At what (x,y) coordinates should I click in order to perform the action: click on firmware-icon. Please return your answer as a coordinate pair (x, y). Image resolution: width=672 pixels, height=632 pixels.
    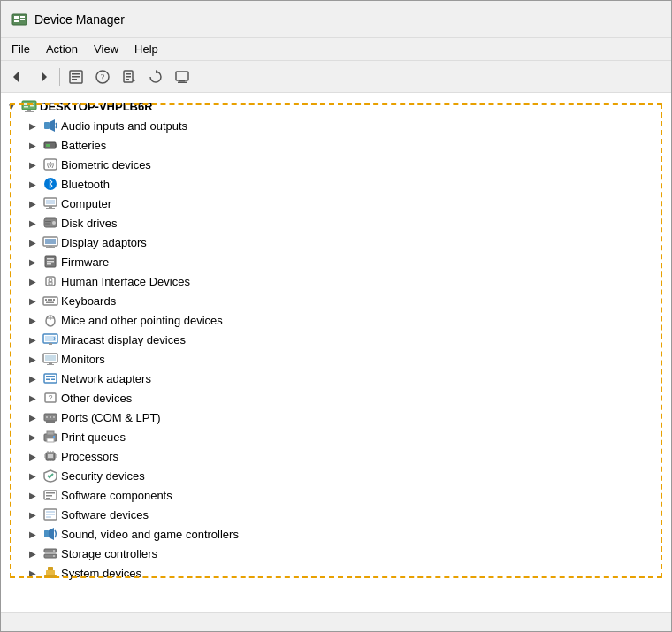
    Looking at the image, I should click on (50, 262).